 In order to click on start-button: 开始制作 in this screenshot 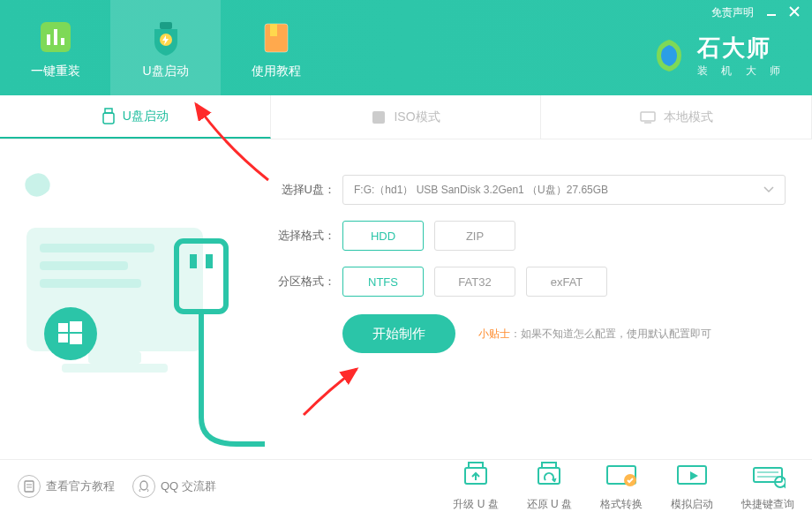, I will do `click(399, 334)`.